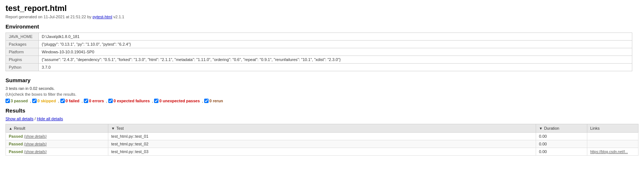 The image size is (644, 194). Describe the element at coordinates (50, 119) in the screenshot. I see `hide-all-details-link: Hide all details` at that location.